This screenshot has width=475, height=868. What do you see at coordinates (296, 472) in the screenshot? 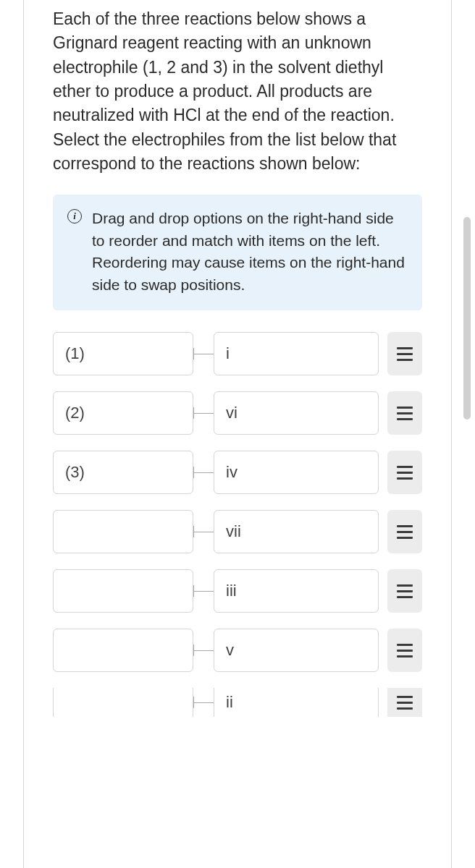
I see `right-option-iv: iv` at bounding box center [296, 472].